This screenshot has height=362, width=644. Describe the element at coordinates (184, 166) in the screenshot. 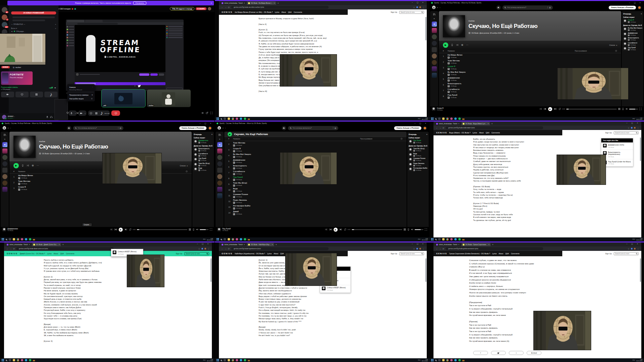

I see `view-switcher: Список≡` at that location.